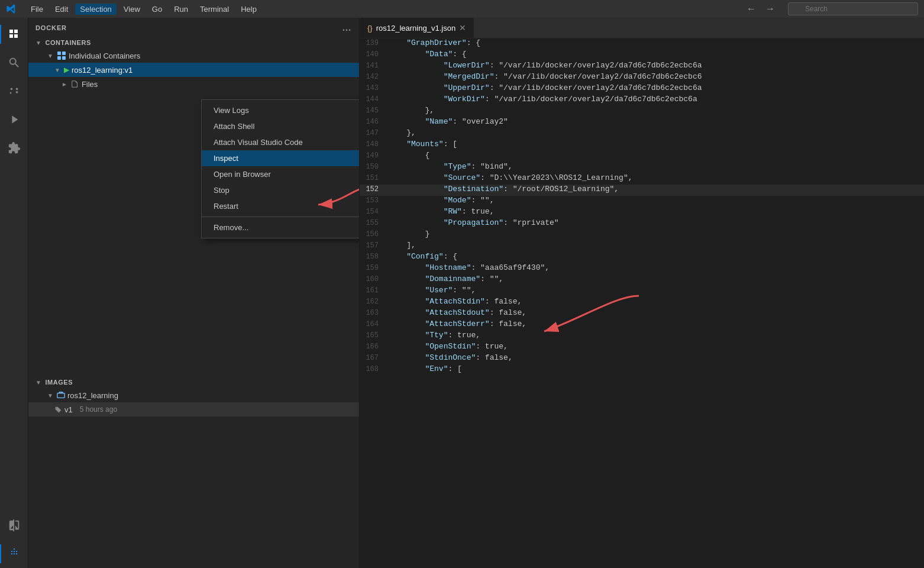 This screenshot has width=924, height=568. What do you see at coordinates (374, 167) in the screenshot?
I see `line-number: 150` at bounding box center [374, 167].